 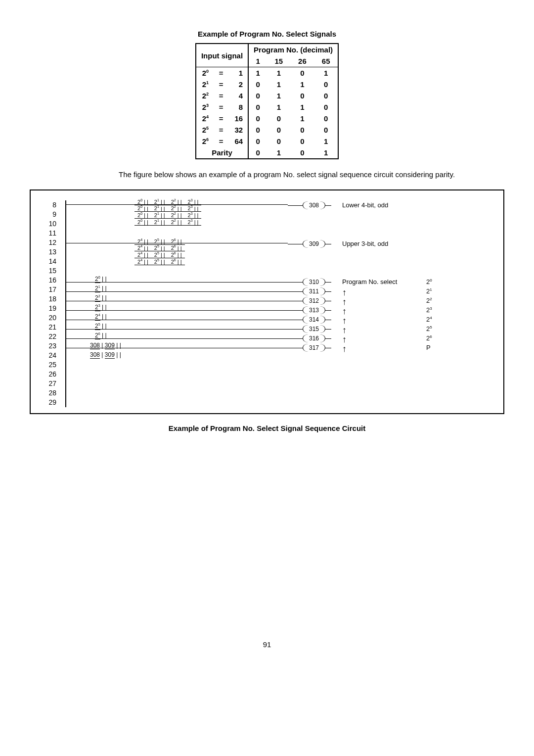 I want to click on coil-314: 314, so click(x=310, y=320).